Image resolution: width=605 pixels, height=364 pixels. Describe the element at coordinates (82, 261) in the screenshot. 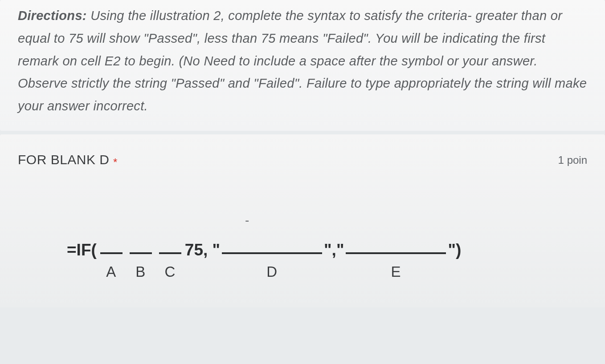

I see `formula-prefix-segment: =IF(` at that location.